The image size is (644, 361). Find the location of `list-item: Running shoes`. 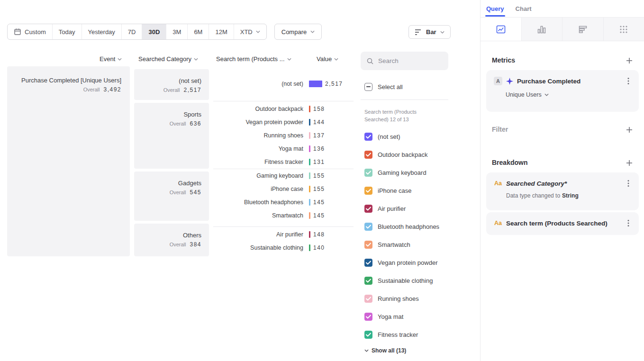

list-item: Running shoes is located at coordinates (402, 298).